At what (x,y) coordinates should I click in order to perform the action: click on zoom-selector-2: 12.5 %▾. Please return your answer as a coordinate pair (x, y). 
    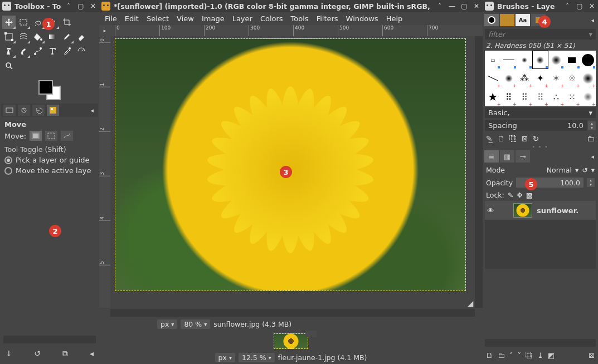
    Looking at the image, I should click on (256, 357).